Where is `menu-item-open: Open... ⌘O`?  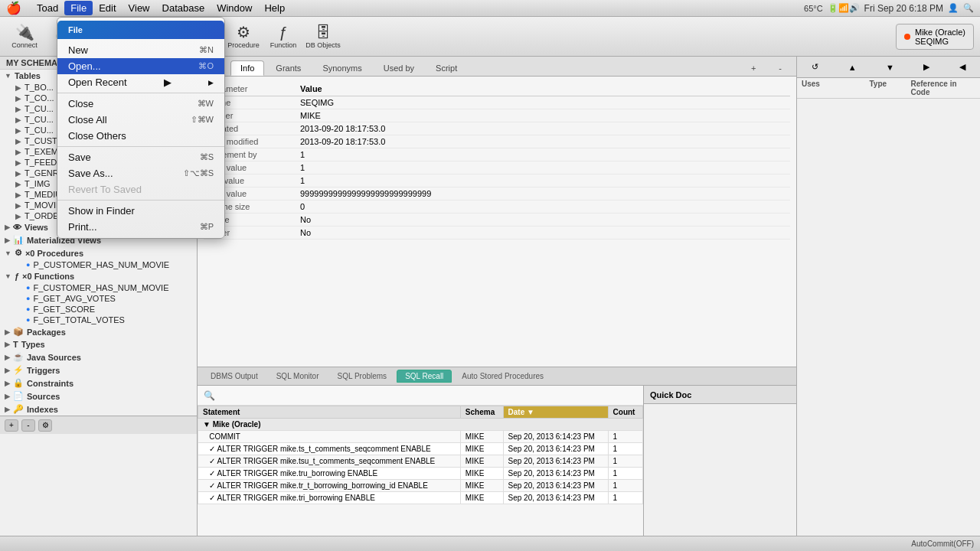 menu-item-open: Open... ⌘O is located at coordinates (141, 66).